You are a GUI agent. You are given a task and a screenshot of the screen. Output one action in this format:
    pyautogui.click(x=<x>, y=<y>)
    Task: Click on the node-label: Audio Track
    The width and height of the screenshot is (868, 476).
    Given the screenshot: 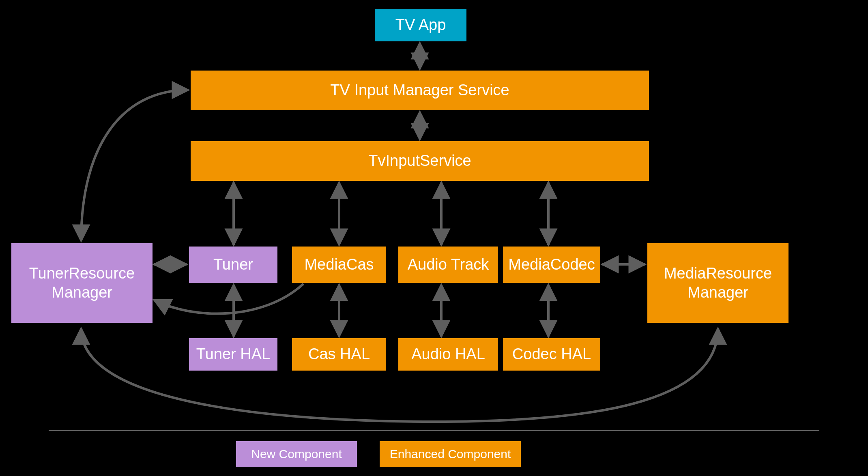 What is the action you would take?
    pyautogui.click(x=449, y=265)
    